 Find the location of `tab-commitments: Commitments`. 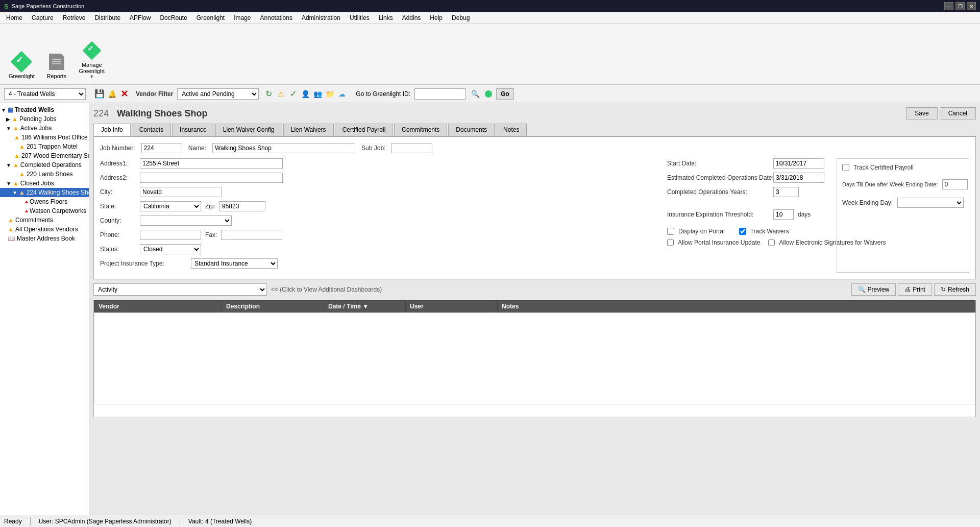

tab-commitments: Commitments is located at coordinates (421, 130).